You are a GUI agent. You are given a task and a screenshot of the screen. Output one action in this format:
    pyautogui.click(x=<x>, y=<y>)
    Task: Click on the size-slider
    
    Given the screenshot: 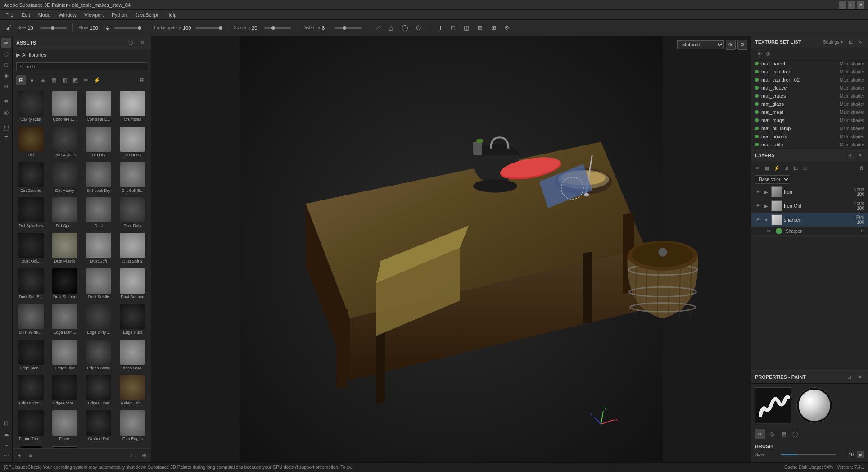 What is the action you would take?
    pyautogui.click(x=54, y=28)
    